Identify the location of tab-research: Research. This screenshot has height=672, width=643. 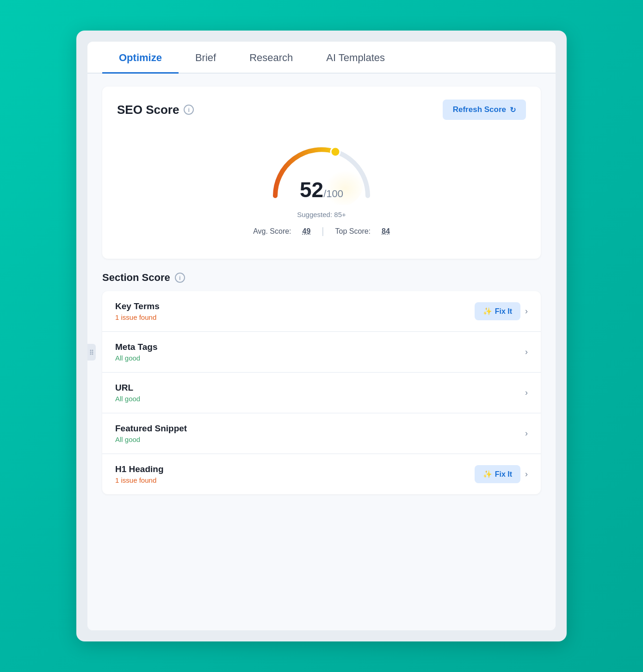
(271, 57).